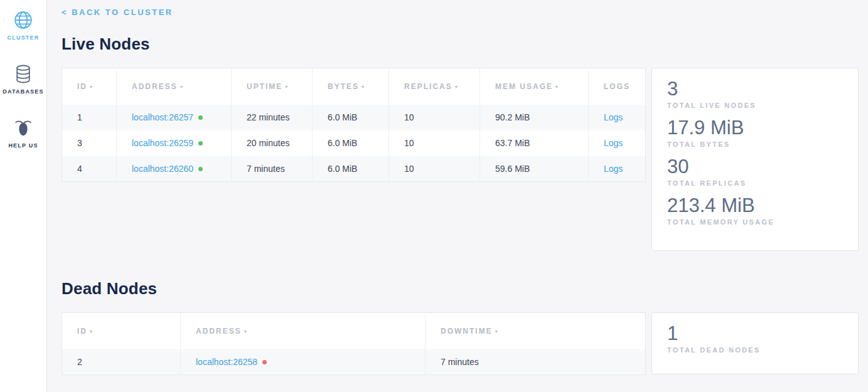 This screenshot has height=392, width=868. Describe the element at coordinates (174, 169) in the screenshot. I see `node-address-cell: localhost:26260` at that location.